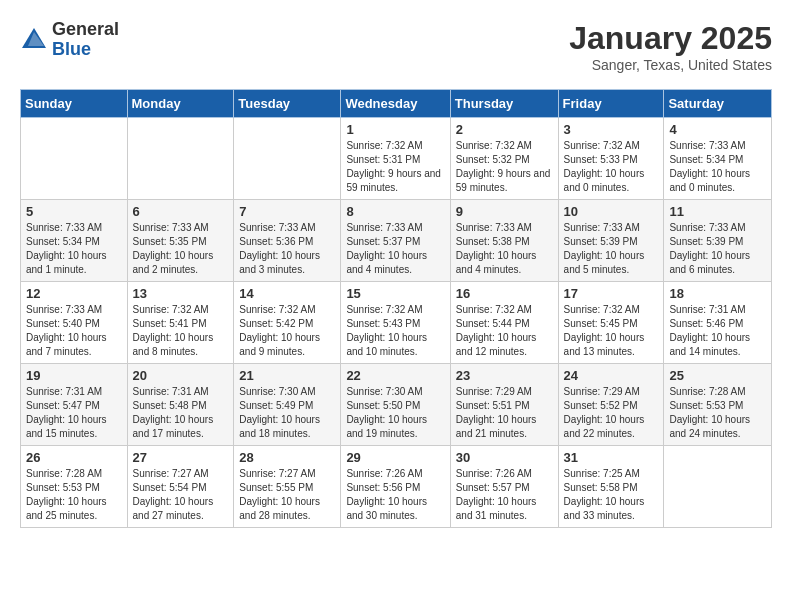 Image resolution: width=792 pixels, height=612 pixels. What do you see at coordinates (74, 376) in the screenshot?
I see `day-number: 19` at bounding box center [74, 376].